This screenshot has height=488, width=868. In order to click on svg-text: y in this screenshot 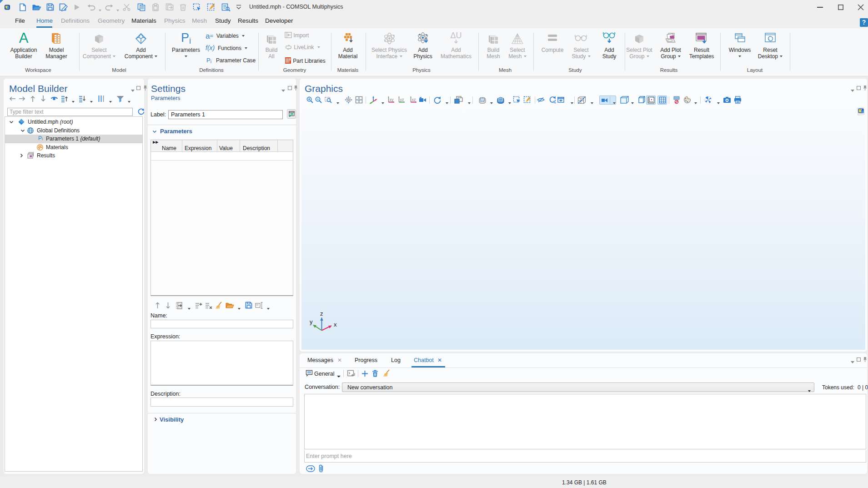, I will do `click(311, 322)`.